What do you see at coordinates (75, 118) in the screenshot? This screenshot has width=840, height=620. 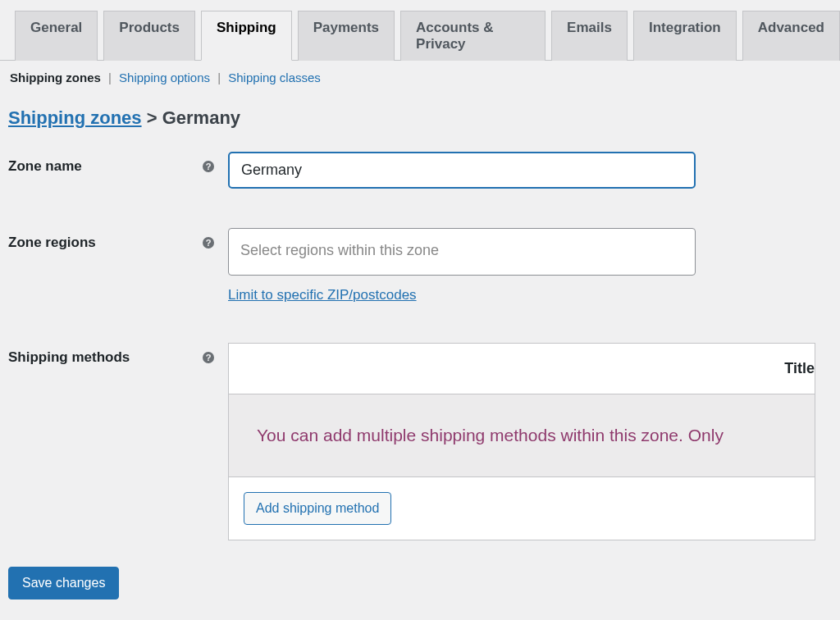 I see `breadcrumb-shipping-zones-link: Shipping zones` at bounding box center [75, 118].